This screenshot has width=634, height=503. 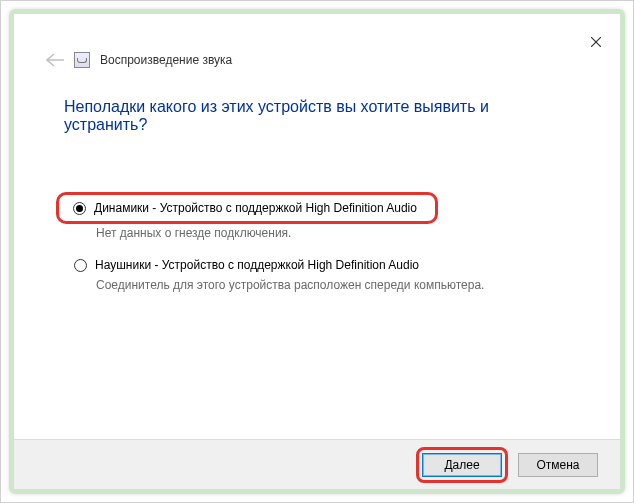 What do you see at coordinates (317, 464) in the screenshot?
I see `dialog-footer: Далее Отмена` at bounding box center [317, 464].